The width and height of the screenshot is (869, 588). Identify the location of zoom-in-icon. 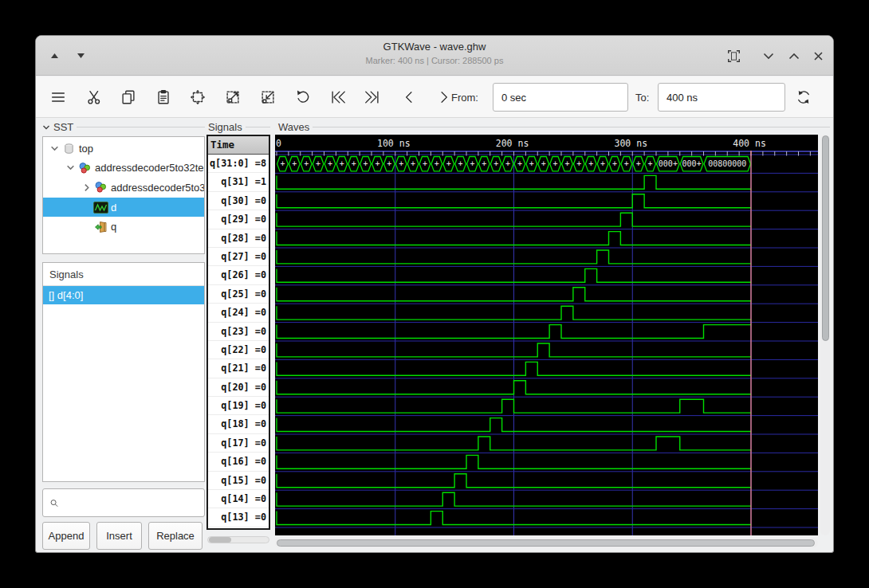
(233, 97).